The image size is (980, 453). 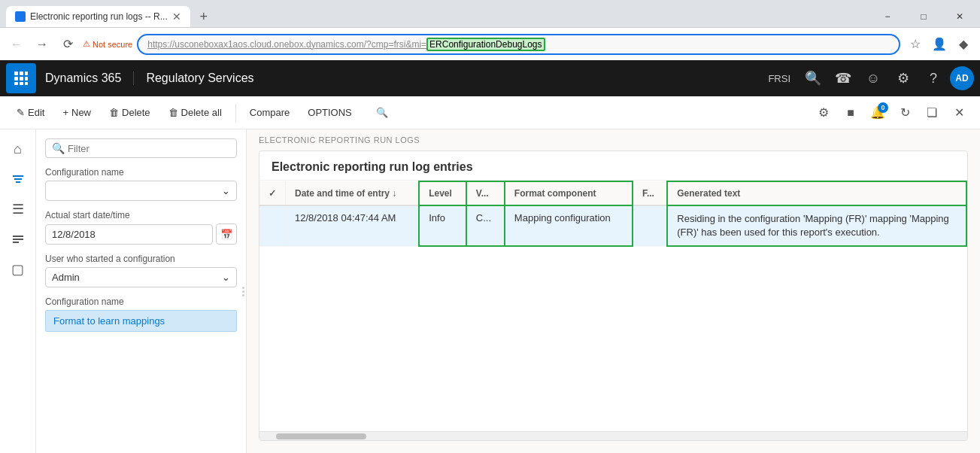 I want to click on datetime-cell: 12/8/2018 04:47:44 AM, so click(x=353, y=226).